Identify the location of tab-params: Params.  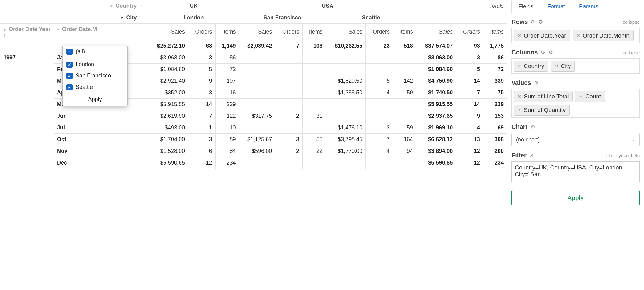
(589, 6).